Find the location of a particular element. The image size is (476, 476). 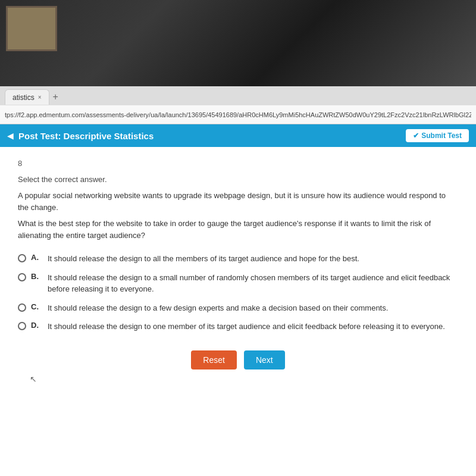

option-c-text: It should release the design to a few de… is located at coordinates (218, 308).